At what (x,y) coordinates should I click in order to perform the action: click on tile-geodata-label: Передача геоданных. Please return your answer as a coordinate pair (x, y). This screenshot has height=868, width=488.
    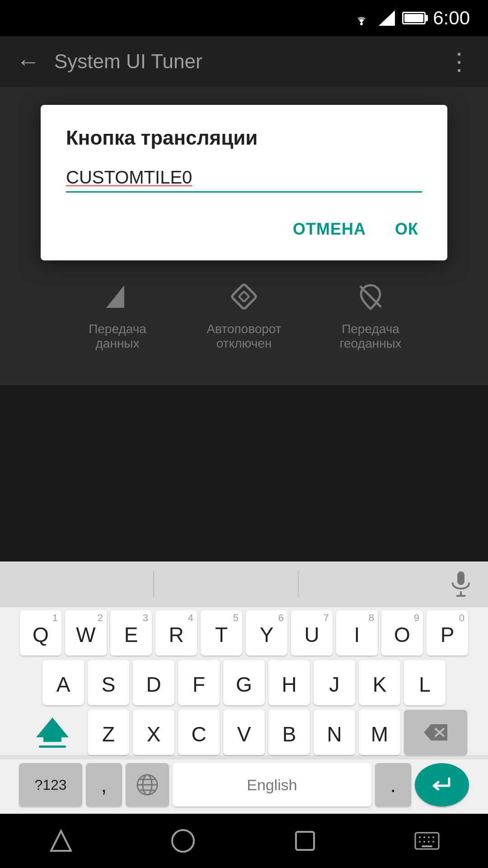
    Looking at the image, I should click on (371, 336).